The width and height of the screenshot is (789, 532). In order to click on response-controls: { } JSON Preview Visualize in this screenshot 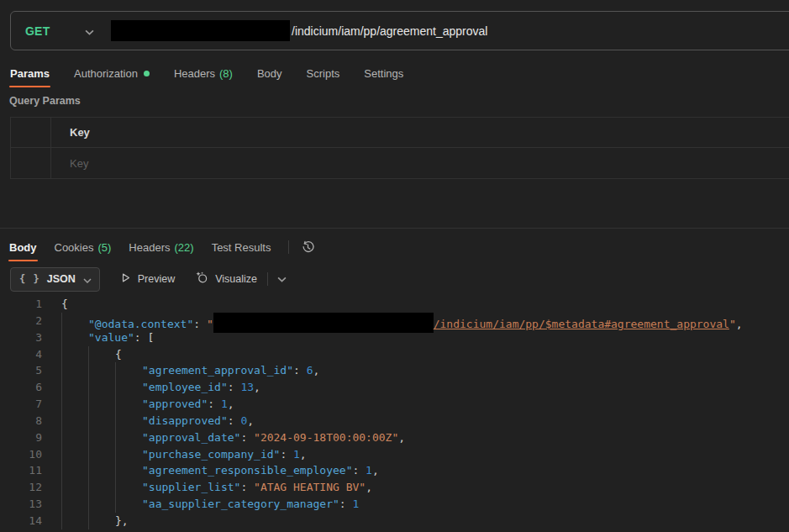, I will do `click(148, 279)`.